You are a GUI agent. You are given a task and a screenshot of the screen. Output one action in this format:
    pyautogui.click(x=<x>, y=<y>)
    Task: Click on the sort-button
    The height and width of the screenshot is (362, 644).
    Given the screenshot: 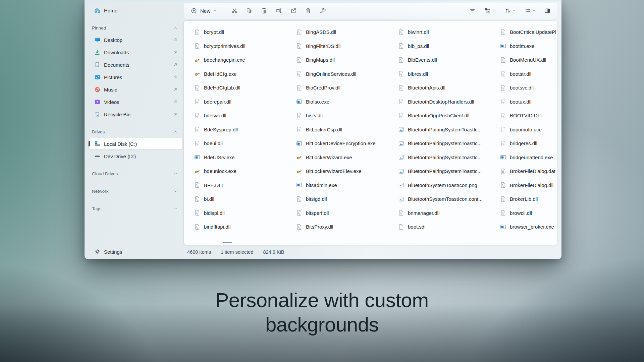 What is the action you would take?
    pyautogui.click(x=510, y=11)
    